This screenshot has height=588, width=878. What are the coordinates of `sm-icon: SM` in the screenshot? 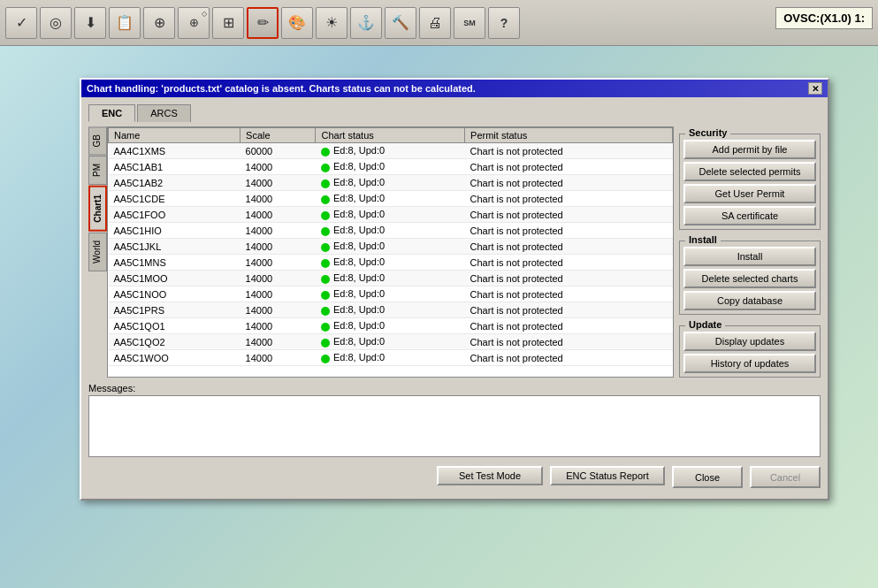 It's located at (470, 23).